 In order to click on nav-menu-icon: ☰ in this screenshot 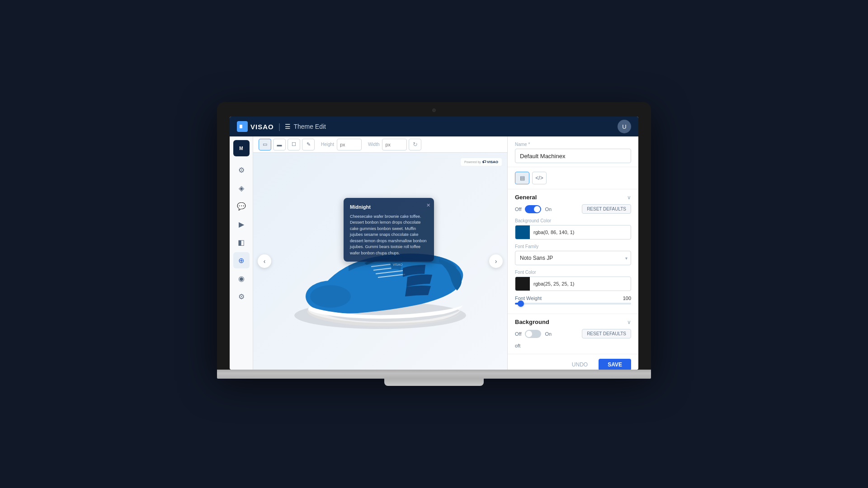, I will do `click(288, 127)`.